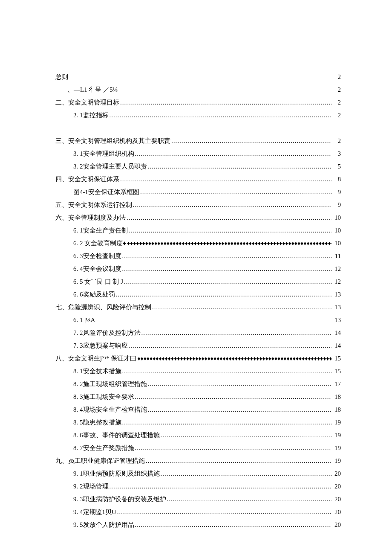 Image resolution: width=392 pixels, height=555 pixels. I want to click on toc-entry: 8. 7安全生产奖励措施19, so click(198, 448).